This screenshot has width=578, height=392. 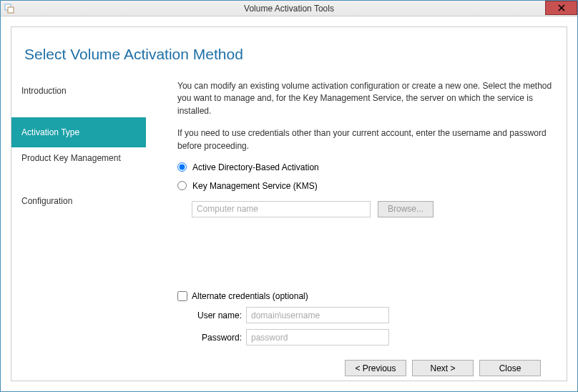 I want to click on titlebar: Volume Activation Tools, so click(x=289, y=9).